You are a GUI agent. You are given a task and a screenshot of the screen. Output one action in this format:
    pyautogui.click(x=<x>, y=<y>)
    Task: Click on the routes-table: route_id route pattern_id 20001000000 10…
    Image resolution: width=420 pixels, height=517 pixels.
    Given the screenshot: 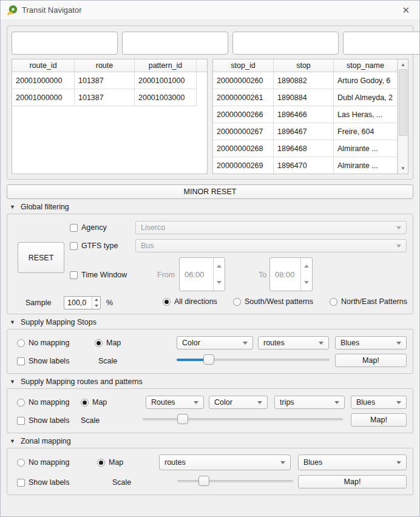 What is the action you would take?
    pyautogui.click(x=109, y=117)
    